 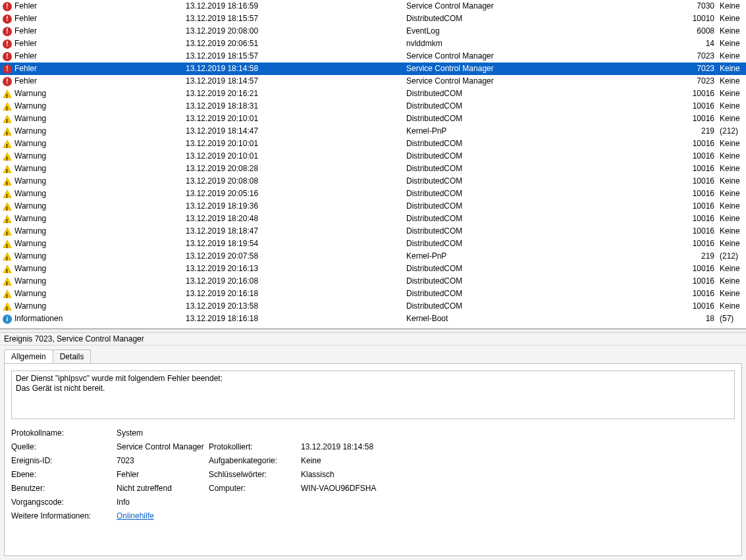 What do you see at coordinates (373, 32) in the screenshot?
I see `table-row: Fehler13.12.2019 20:08:00EventLog6008Kei…` at bounding box center [373, 32].